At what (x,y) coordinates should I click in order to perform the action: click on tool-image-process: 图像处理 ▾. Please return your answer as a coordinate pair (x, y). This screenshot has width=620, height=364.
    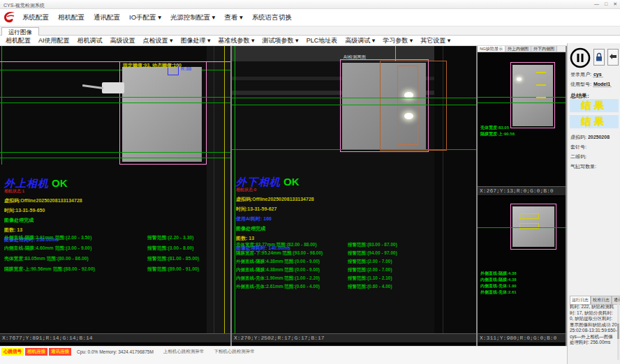
    Looking at the image, I should click on (195, 40).